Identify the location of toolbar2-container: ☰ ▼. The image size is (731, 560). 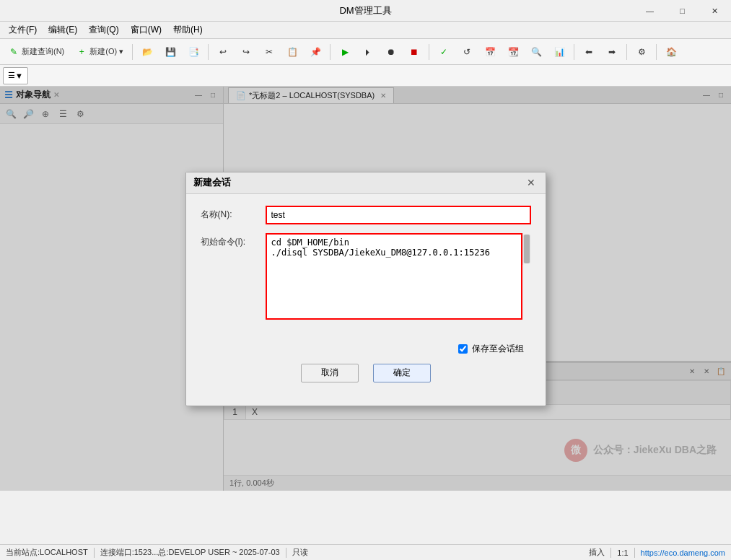
(365, 76).